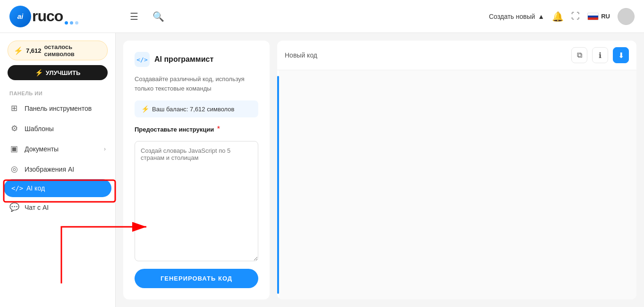  I want to click on sidebar-item-ai-chat-label: Чат с AI, so click(37, 207).